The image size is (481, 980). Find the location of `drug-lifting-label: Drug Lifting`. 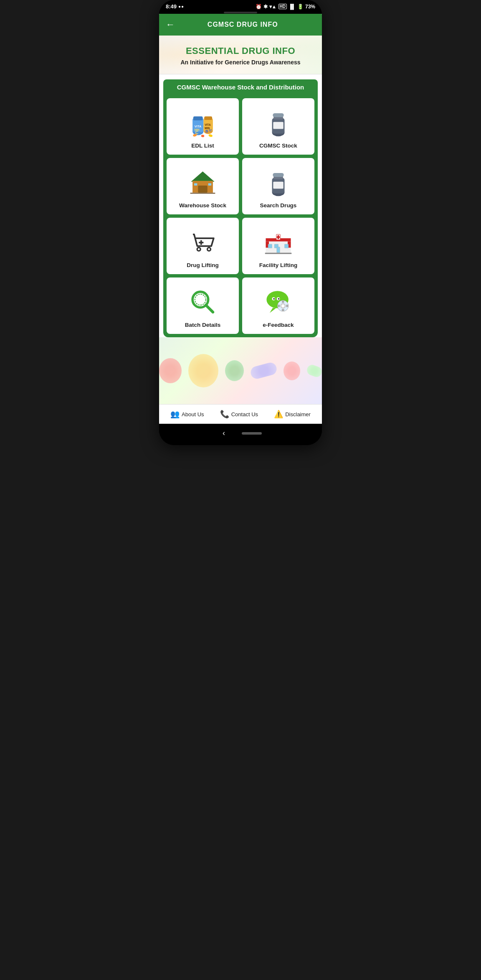

drug-lifting-label: Drug Lifting is located at coordinates (203, 265).